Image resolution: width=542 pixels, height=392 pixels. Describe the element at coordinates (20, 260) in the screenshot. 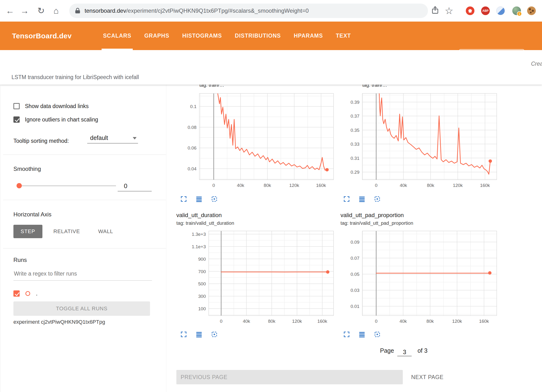

I see `runs-label: Runs` at that location.